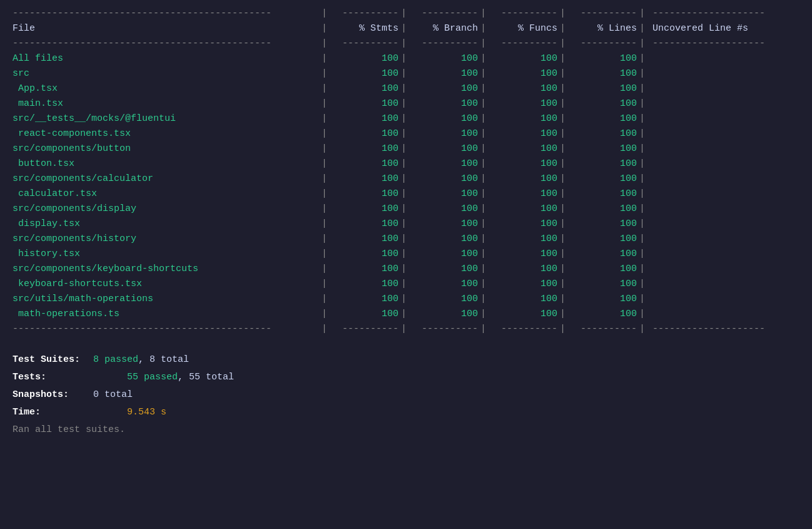  What do you see at coordinates (364, 44) in the screenshot?
I see `dash-stmts-sub: ----------` at bounding box center [364, 44].